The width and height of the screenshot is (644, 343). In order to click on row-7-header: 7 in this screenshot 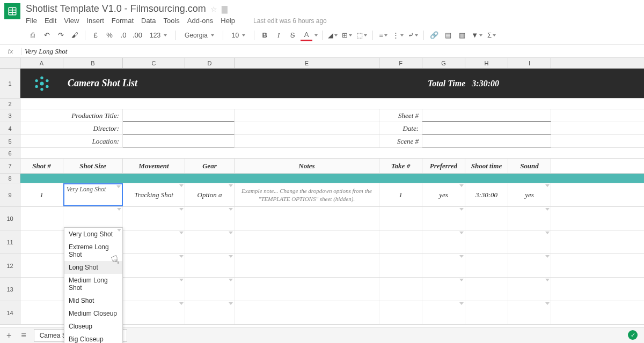, I will do `click(10, 166)`.